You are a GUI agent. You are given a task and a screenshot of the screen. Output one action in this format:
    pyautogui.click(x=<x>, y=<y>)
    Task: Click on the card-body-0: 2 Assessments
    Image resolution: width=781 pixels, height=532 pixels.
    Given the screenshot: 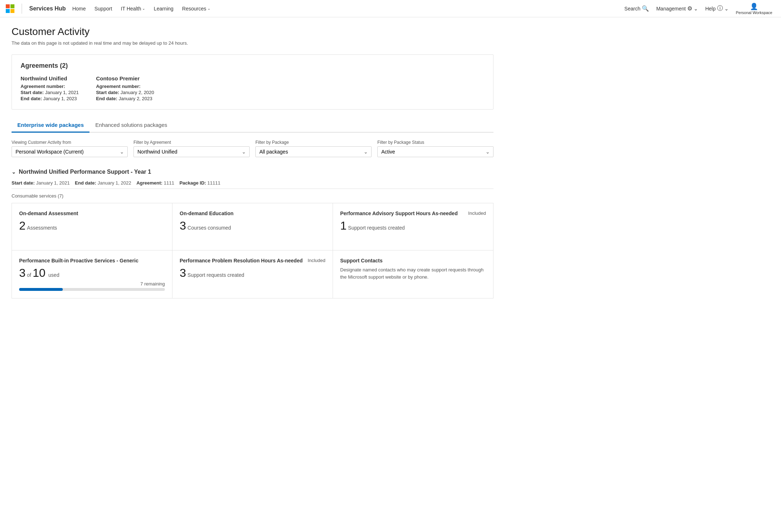 What is the action you would take?
    pyautogui.click(x=92, y=226)
    